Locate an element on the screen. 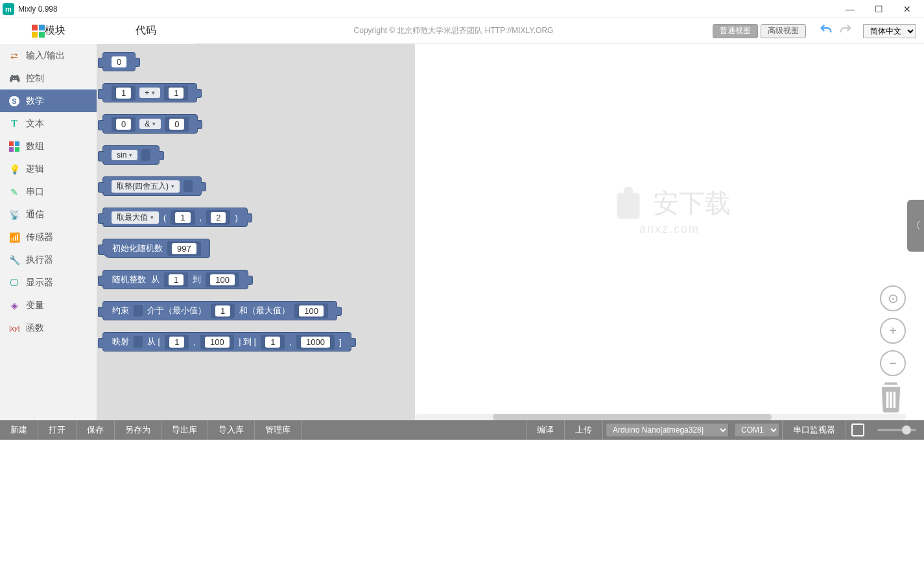  app-icon: m is located at coordinates (8, 9).